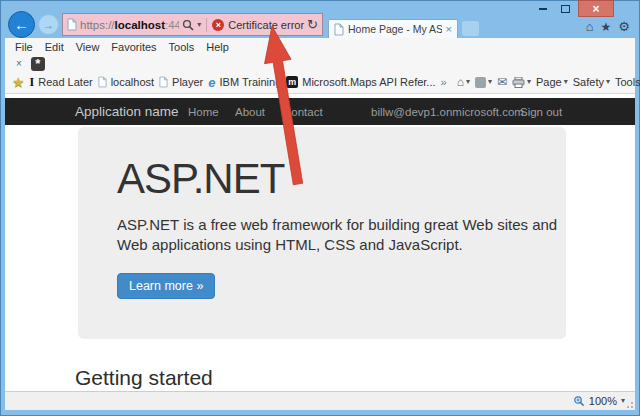  Describe the element at coordinates (320, 64) in the screenshot. I see `addon-toolbar: × *` at that location.